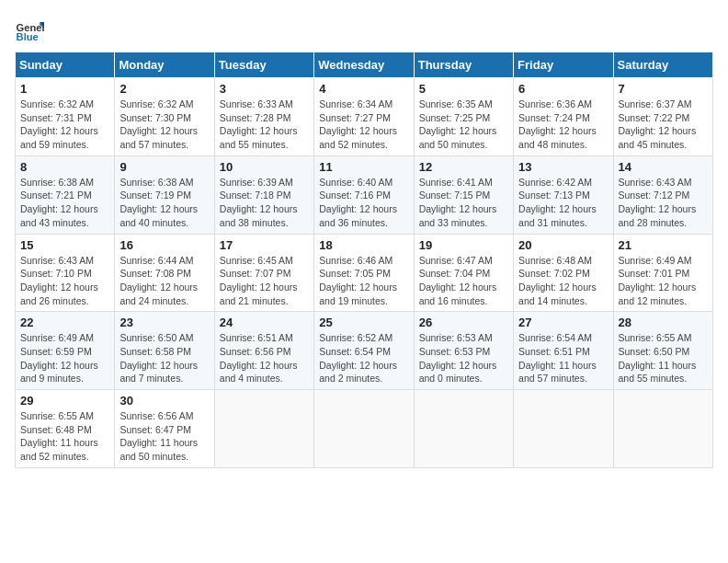  What do you see at coordinates (557, 372) in the screenshot?
I see `daylight-label: Daylight: 11 hours and 57 minutes.` at bounding box center [557, 372].